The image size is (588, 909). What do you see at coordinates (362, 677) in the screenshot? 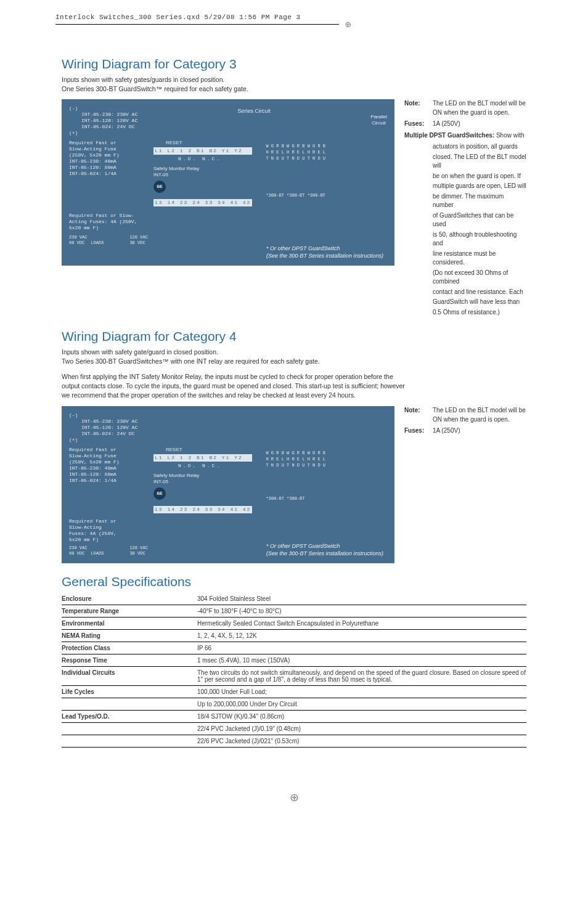
I see `spec-value: The two circuits do not switch simultane…` at bounding box center [362, 677].